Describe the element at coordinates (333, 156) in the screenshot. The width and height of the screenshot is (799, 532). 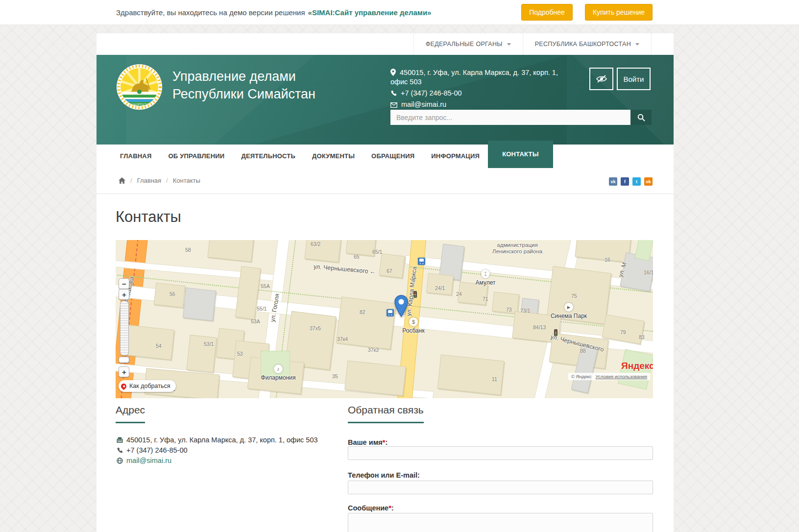
I see `nav-item: ДОКУМЕНТЫ` at that location.